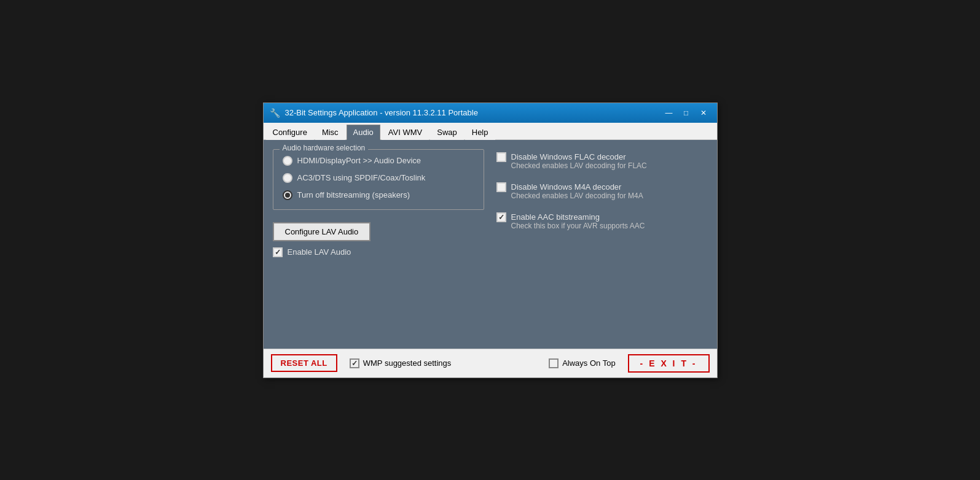 This screenshot has width=980, height=480. I want to click on enable-lav-audio-checkbox, so click(278, 252).